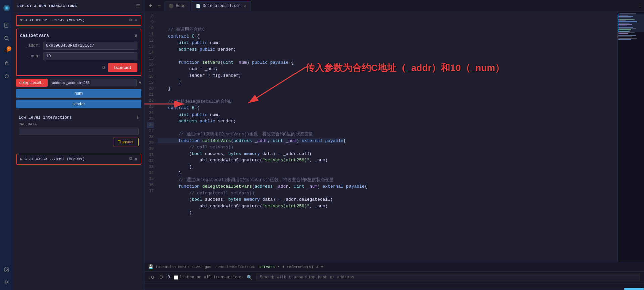  I want to click on close-instance-icon: ✕, so click(136, 20).